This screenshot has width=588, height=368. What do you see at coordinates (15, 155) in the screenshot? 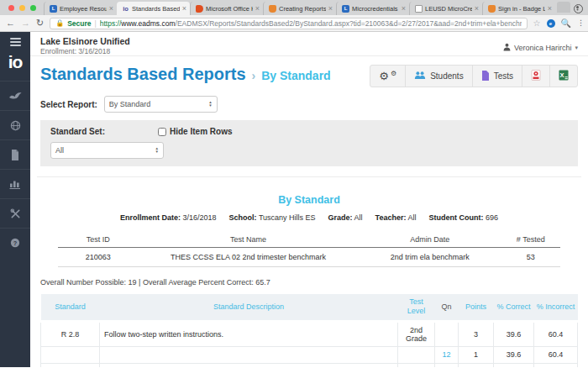
I see `document-icon` at bounding box center [15, 155].